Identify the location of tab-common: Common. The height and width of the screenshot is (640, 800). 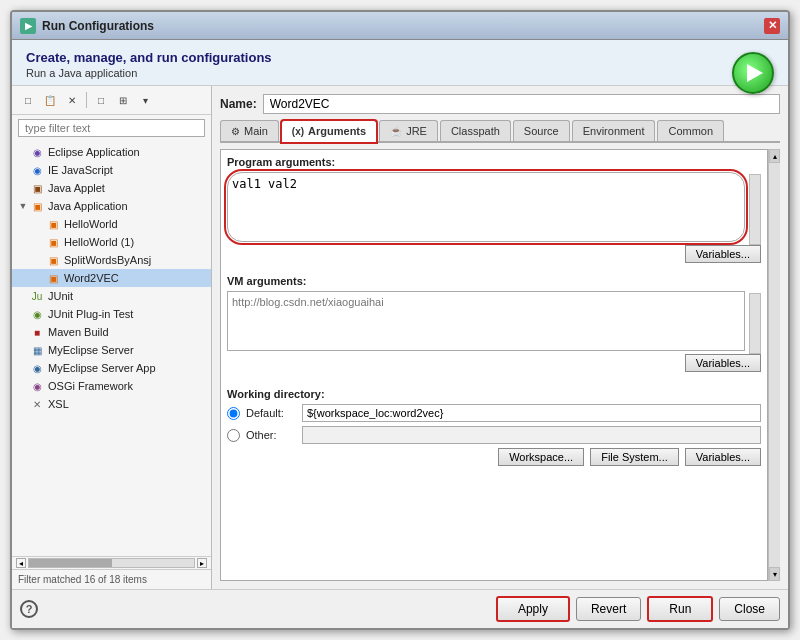
(690, 130).